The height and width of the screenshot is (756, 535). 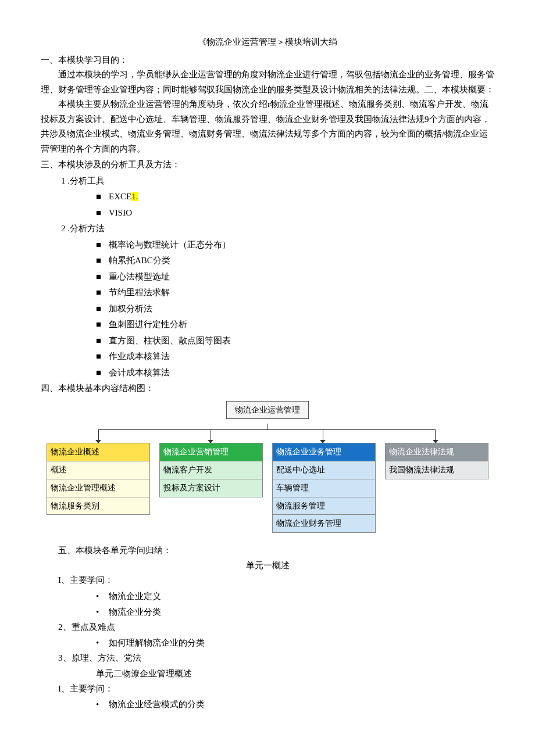 I want to click on section-5-heading: 五、本模块各单元学问归纳：, so click(x=268, y=551).